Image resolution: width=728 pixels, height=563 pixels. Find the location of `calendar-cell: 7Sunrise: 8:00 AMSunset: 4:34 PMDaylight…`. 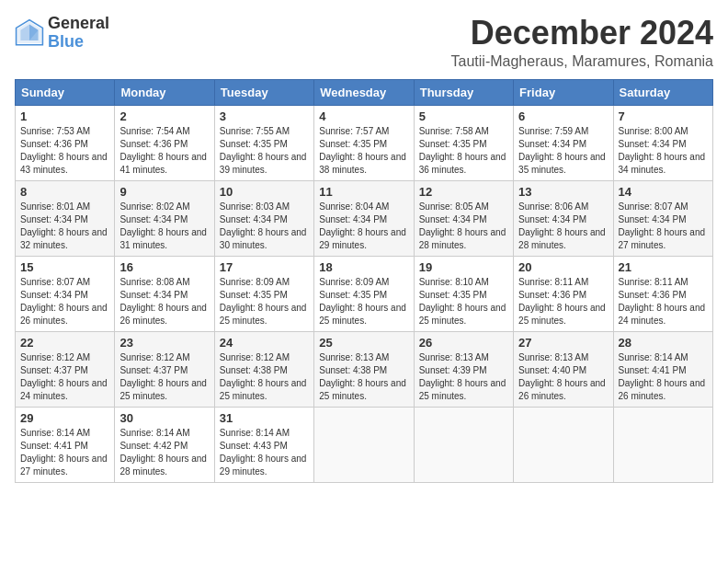

calendar-cell: 7Sunrise: 8:00 AMSunset: 4:34 PMDaylight… is located at coordinates (663, 143).